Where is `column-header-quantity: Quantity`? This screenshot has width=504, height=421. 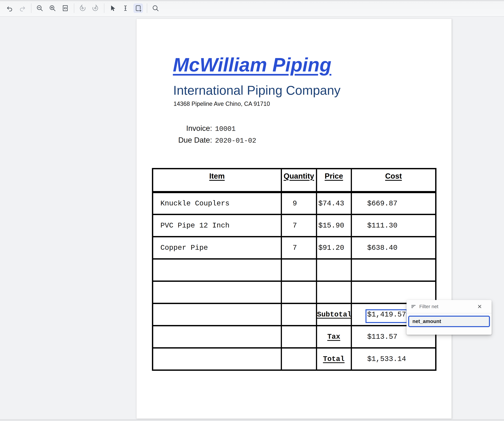 column-header-quantity: Quantity is located at coordinates (299, 180).